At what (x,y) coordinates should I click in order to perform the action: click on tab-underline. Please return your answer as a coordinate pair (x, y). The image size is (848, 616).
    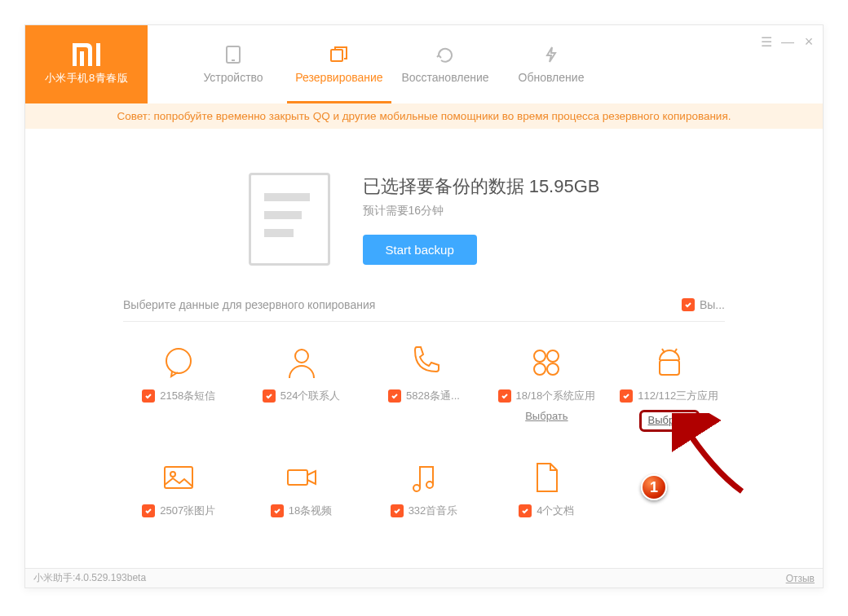
    Looking at the image, I should click on (339, 103).